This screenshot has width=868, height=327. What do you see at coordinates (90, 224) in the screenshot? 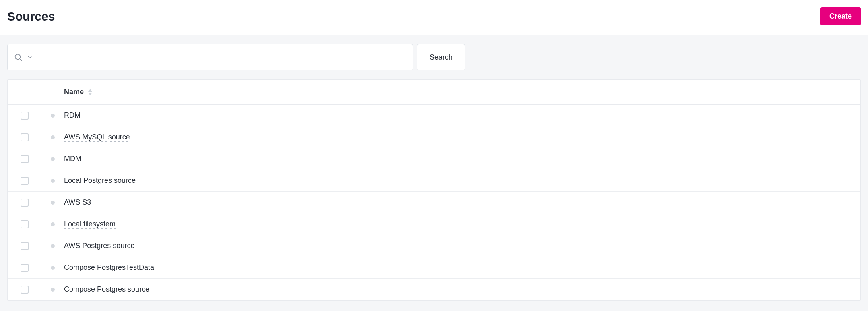
I see `source-link: Local filesystem` at bounding box center [90, 224].